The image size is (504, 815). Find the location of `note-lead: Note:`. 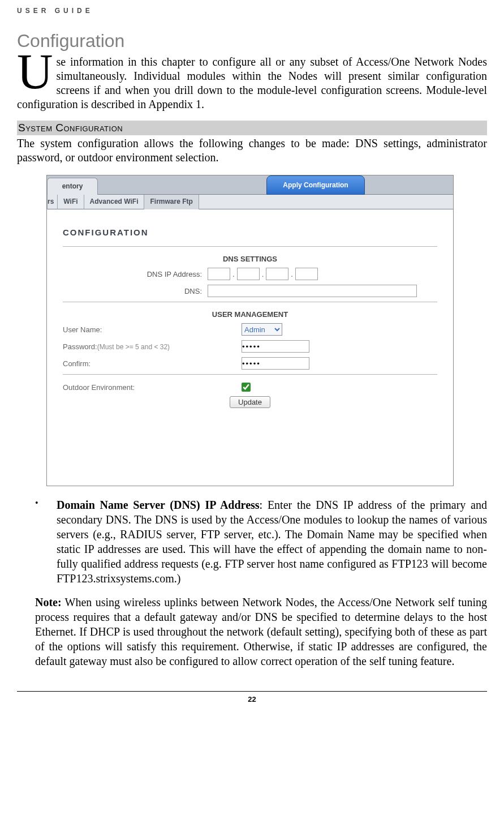

note-lead: Note: is located at coordinates (49, 602).